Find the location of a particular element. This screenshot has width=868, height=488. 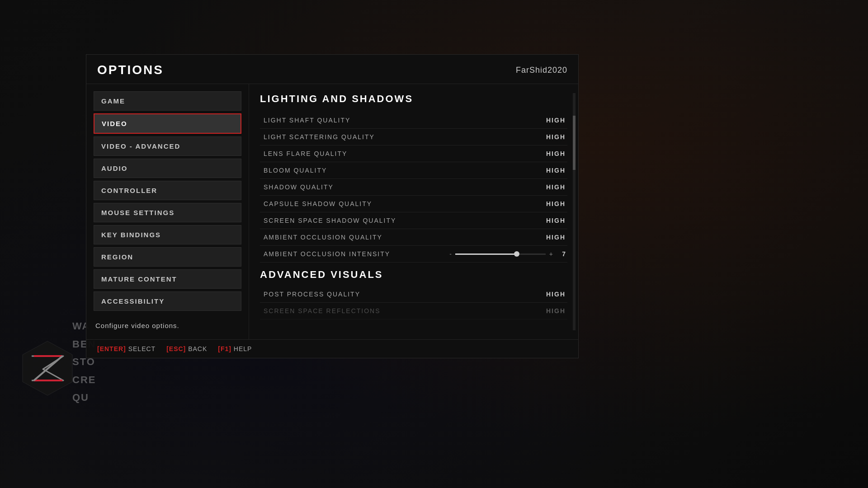

key-bracket: [F1] is located at coordinates (225, 349).